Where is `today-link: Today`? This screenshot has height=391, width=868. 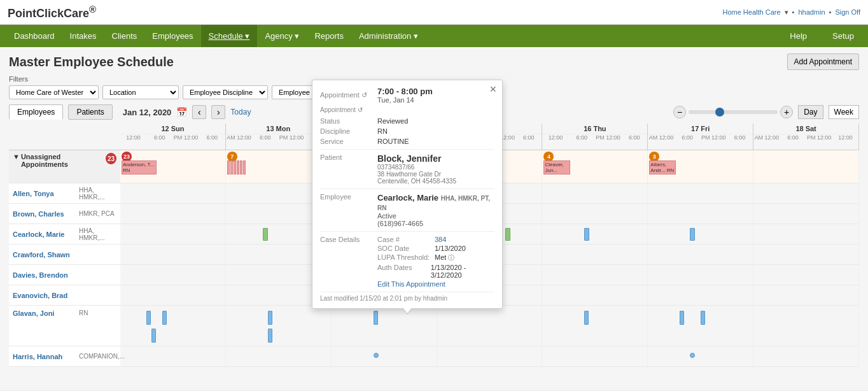
today-link: Today is located at coordinates (241, 112).